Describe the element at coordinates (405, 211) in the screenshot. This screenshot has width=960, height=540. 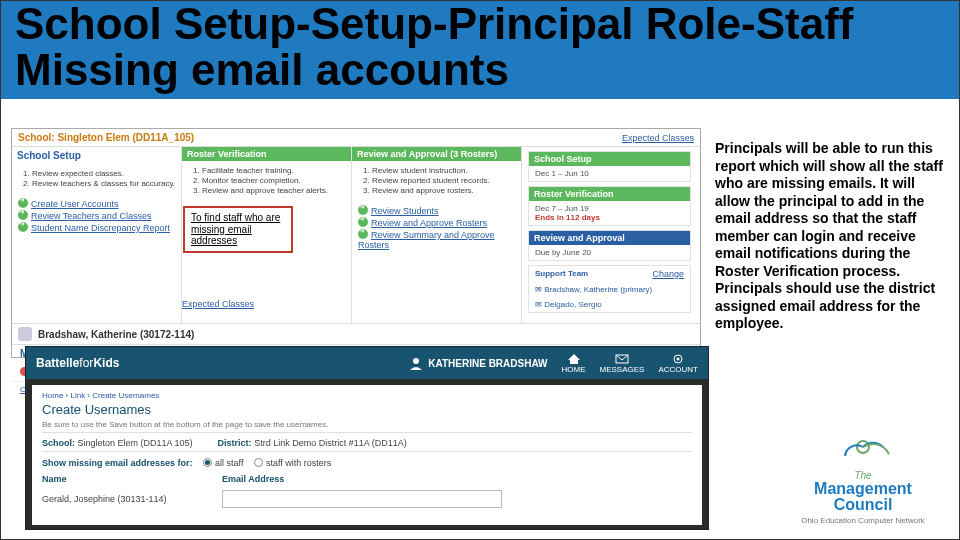
I see `review-students-link: Review Students` at that location.